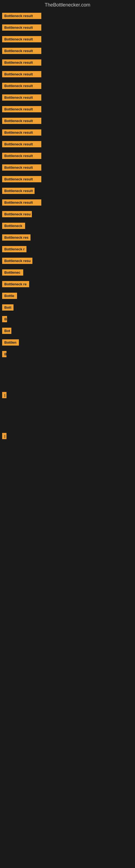  I want to click on bottleneck-result-bar: Bottleneck res, so click(16, 238).